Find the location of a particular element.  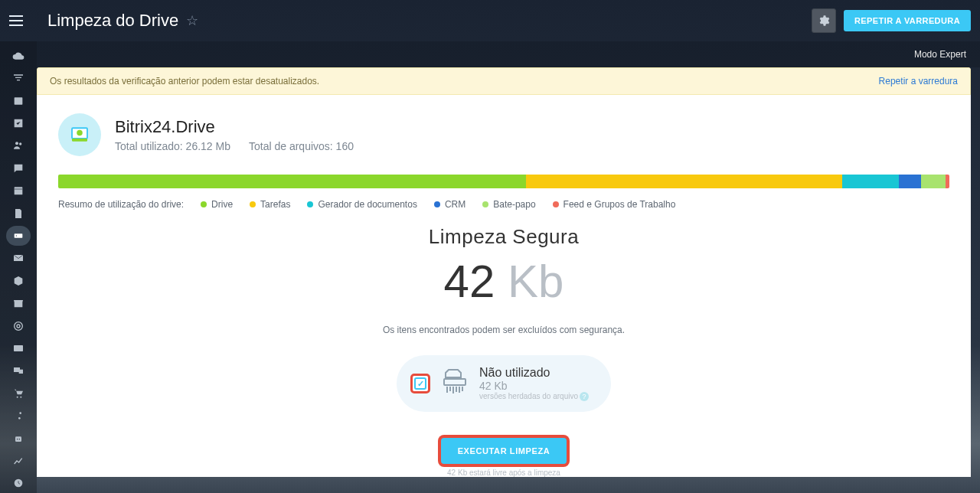

check-icon: ✓ is located at coordinates (420, 384).